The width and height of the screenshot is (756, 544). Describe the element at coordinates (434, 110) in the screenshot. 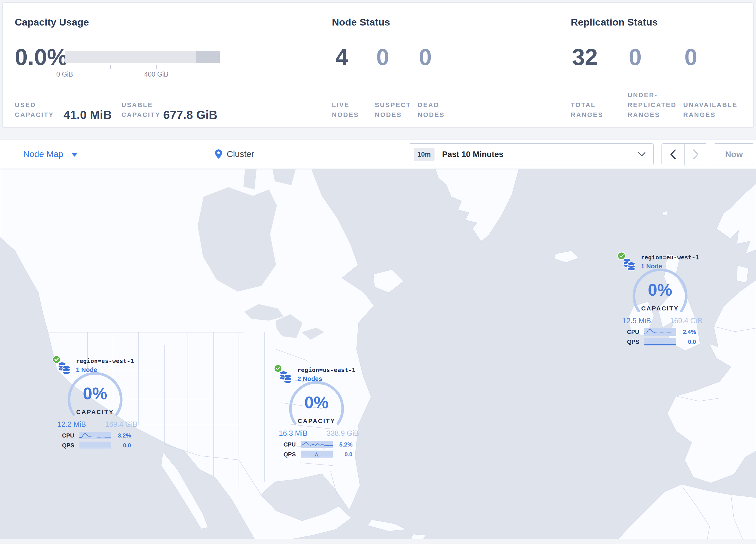

I see `dead-nodes-label: DEAD NODES` at that location.